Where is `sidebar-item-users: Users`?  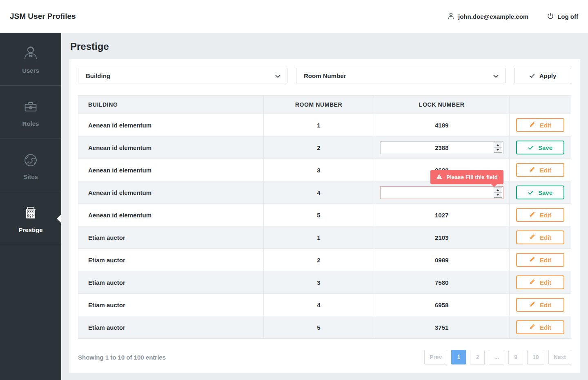
sidebar-item-users: Users is located at coordinates (31, 59).